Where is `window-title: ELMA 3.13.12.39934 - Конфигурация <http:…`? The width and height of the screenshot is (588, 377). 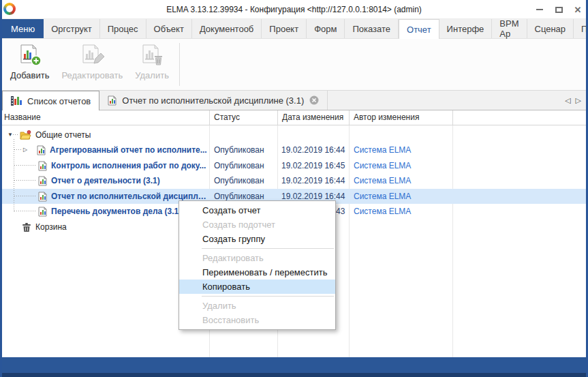
window-title: ELMA 3.13.12.39934 - Конфигурация <http:… is located at coordinates (294, 10).